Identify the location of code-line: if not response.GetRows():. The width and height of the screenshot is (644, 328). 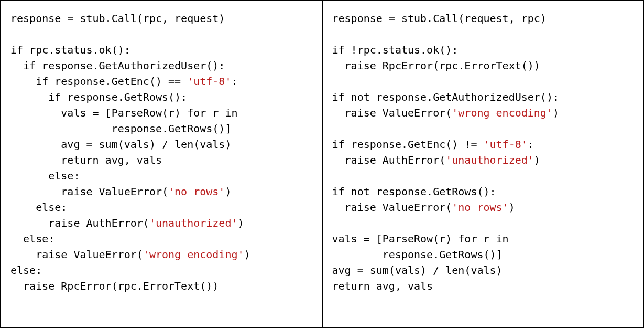
(414, 192).